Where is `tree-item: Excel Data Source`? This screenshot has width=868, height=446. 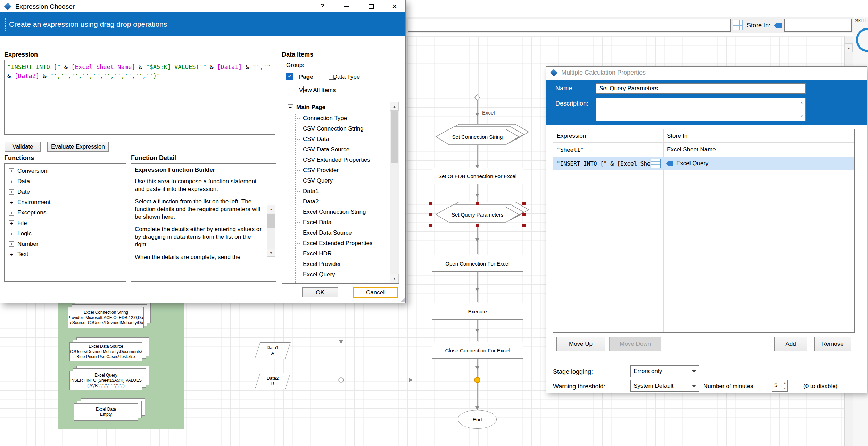
tree-item: Excel Data Source is located at coordinates (340, 233).